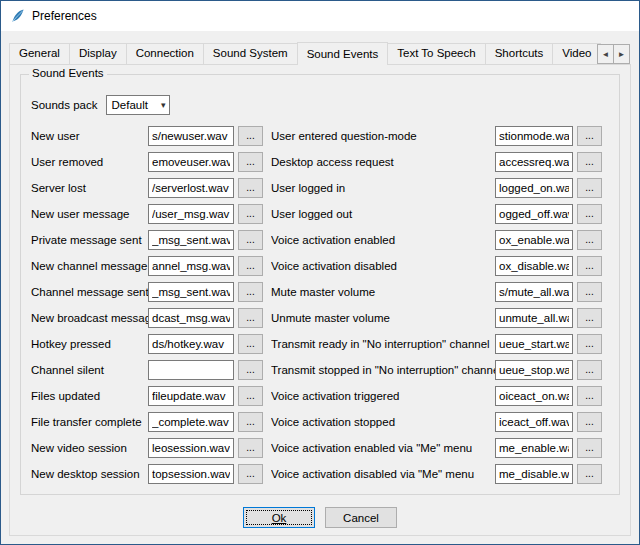  Describe the element at coordinates (606, 54) in the screenshot. I see `tab-scroll-left-button: ◄` at that location.